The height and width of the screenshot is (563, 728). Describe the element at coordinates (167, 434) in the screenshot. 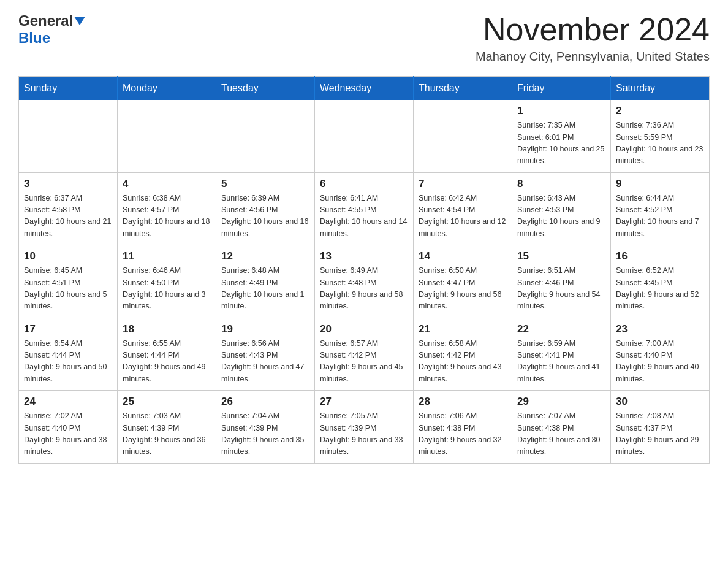

I see `day-info: Sunrise: 7:03 AMSunset: 4:39 PMDaylight:…` at that location.